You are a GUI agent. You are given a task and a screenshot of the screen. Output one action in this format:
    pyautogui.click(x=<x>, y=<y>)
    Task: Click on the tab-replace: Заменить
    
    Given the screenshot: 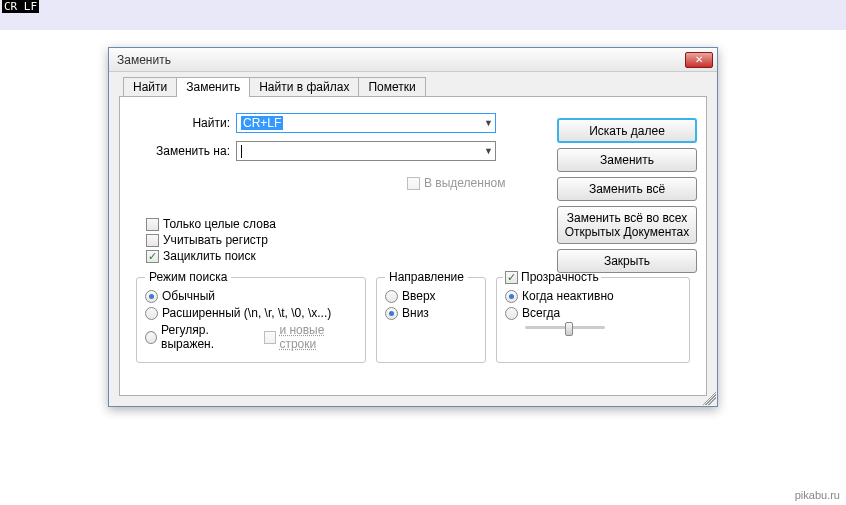 What is the action you would take?
    pyautogui.click(x=213, y=86)
    